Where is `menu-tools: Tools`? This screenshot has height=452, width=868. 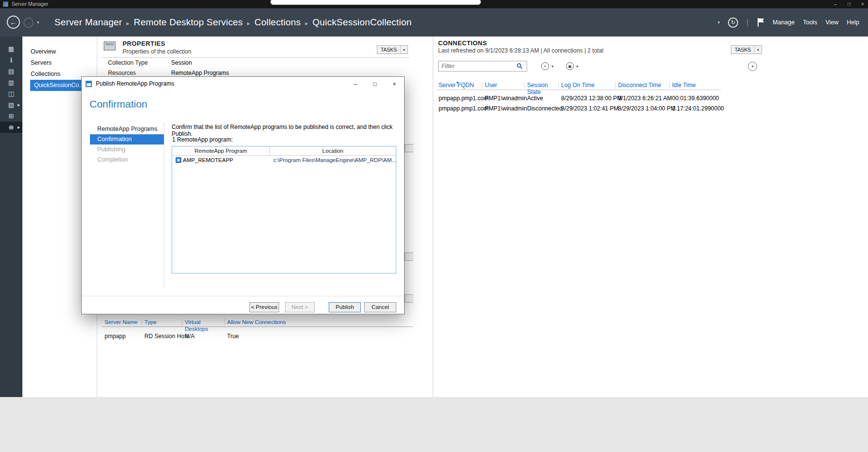 menu-tools: Tools is located at coordinates (810, 22).